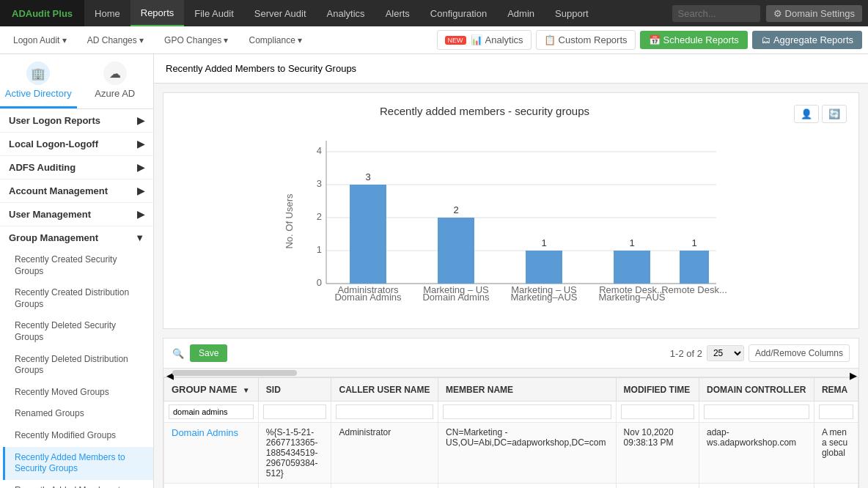  Describe the element at coordinates (78, 299) in the screenshot. I see `sidebar-item-recently-created-distribution: Recently Created Distribution Groups` at that location.